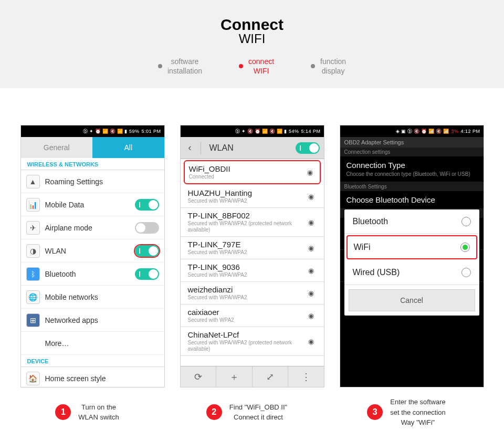 This screenshot has width=504, height=441. Describe the element at coordinates (63, 412) in the screenshot. I see `step-badge-1: 1` at that location.